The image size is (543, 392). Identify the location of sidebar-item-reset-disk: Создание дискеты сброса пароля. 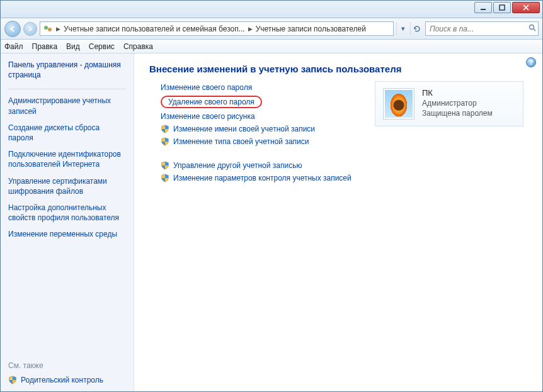
(67, 133).